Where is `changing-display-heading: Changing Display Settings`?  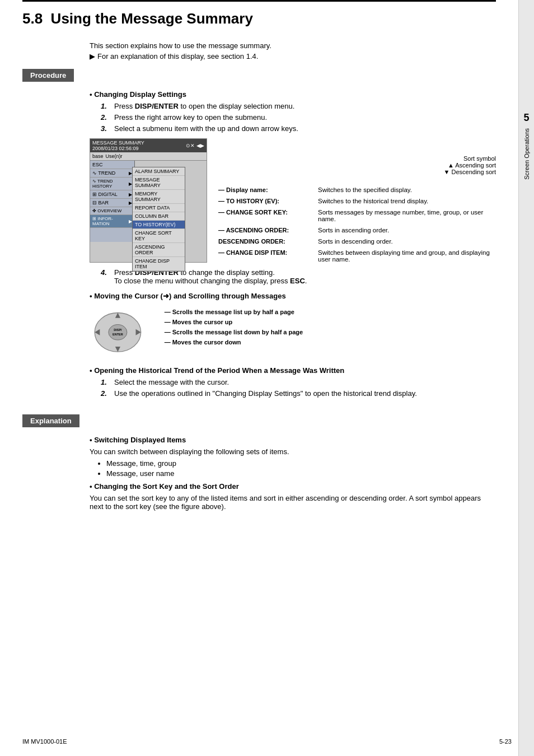
changing-display-heading: Changing Display Settings is located at coordinates (293, 94).